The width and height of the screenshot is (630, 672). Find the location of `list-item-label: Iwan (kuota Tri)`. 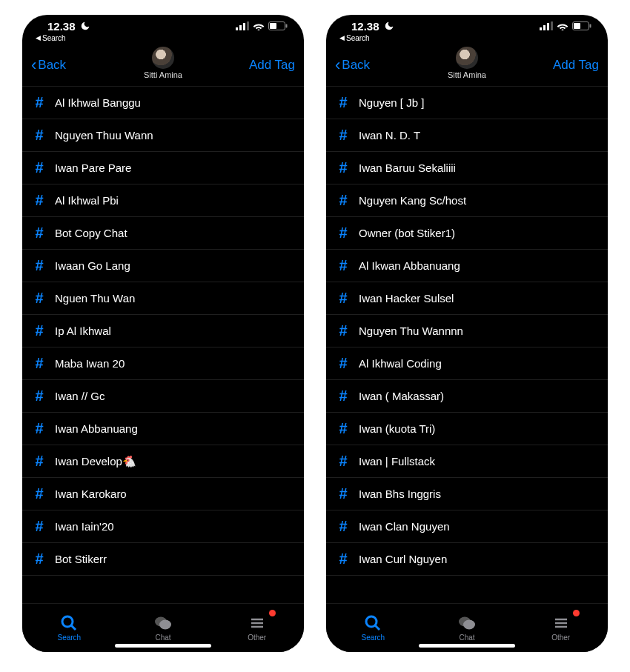

list-item-label: Iwan (kuota Tri) is located at coordinates (397, 428).